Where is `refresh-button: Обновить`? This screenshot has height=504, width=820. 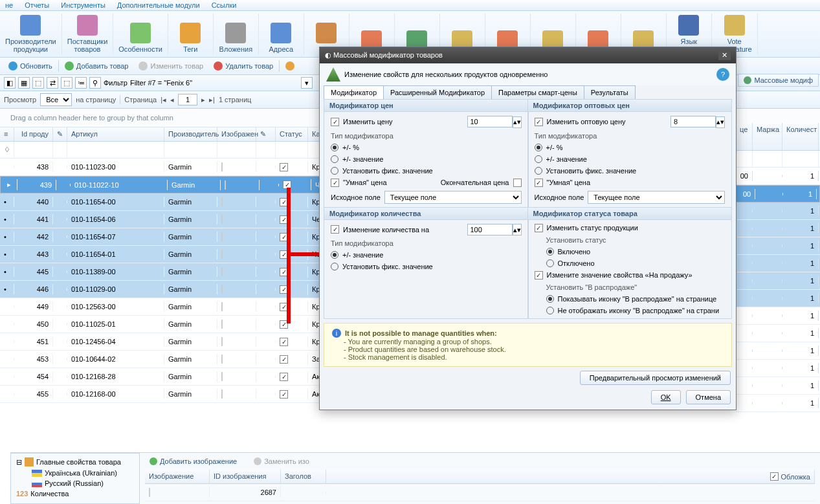 refresh-button: Обновить is located at coordinates (30, 66).